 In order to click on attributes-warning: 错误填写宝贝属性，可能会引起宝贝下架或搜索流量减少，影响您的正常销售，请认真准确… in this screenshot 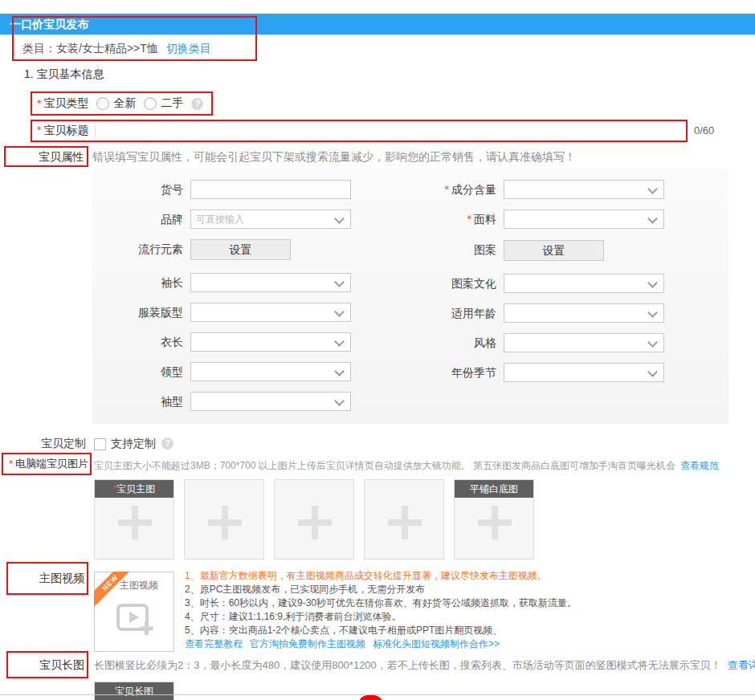, I will do `click(334, 157)`.